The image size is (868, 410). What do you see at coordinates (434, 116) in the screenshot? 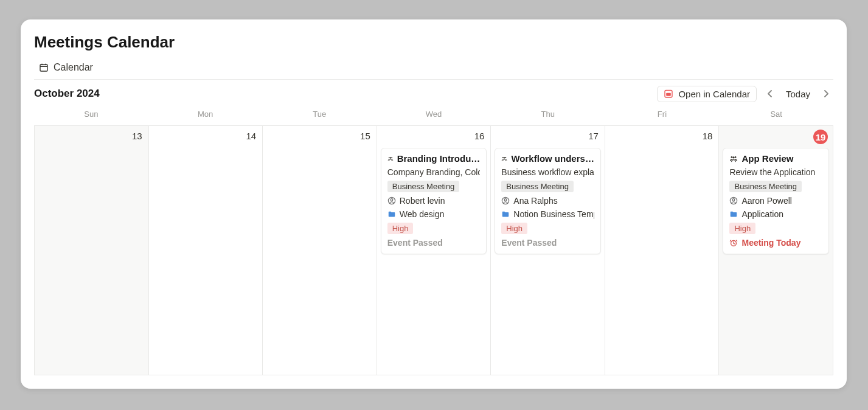
I see `weekday-header: Sun Mon Tue Wed Thu Fri Sat` at bounding box center [434, 116].